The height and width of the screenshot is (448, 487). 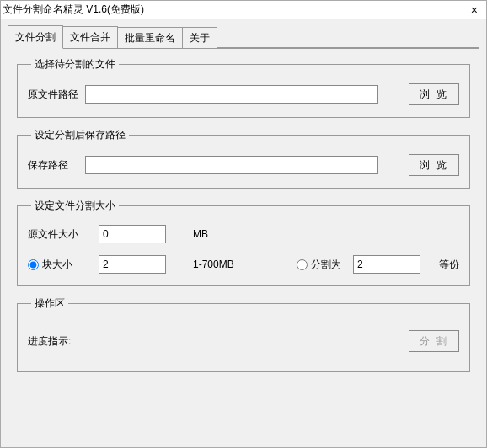 What do you see at coordinates (132, 264) in the screenshot?
I see `chunk-size-input` at bounding box center [132, 264].